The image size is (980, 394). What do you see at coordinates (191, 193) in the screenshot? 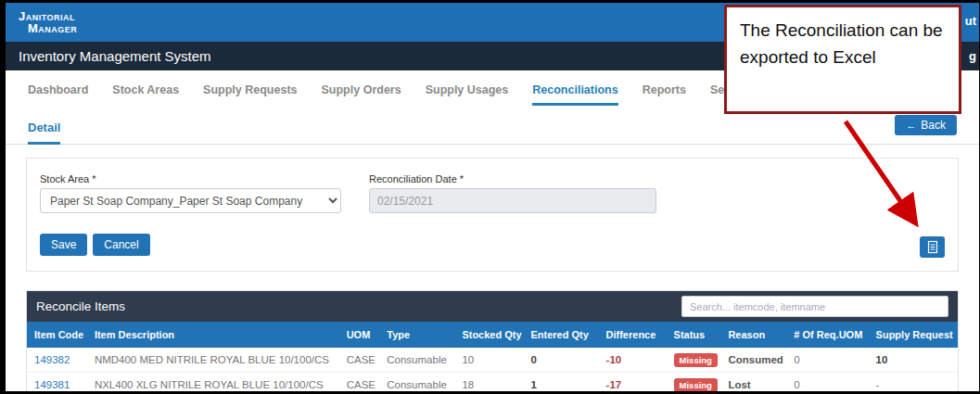
I see `stock-area-field-group: Stock Area * Paper St Soap Company_Paper…` at bounding box center [191, 193].